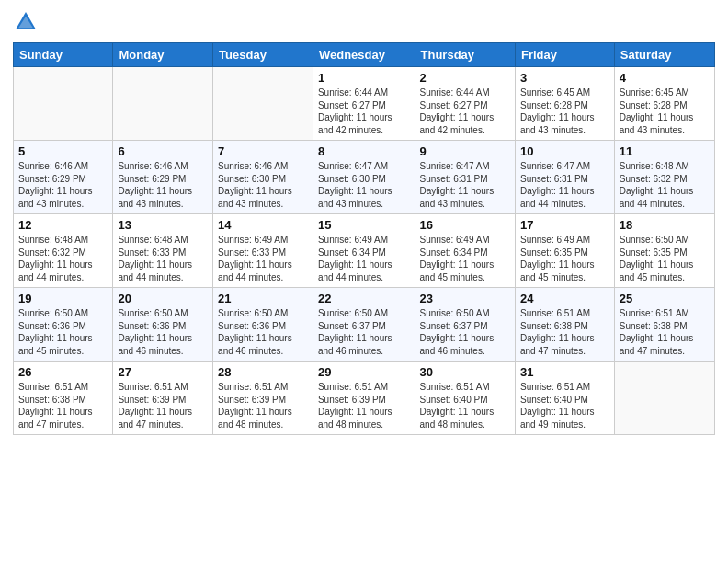  What do you see at coordinates (163, 224) in the screenshot?
I see `day-number: 13` at bounding box center [163, 224].